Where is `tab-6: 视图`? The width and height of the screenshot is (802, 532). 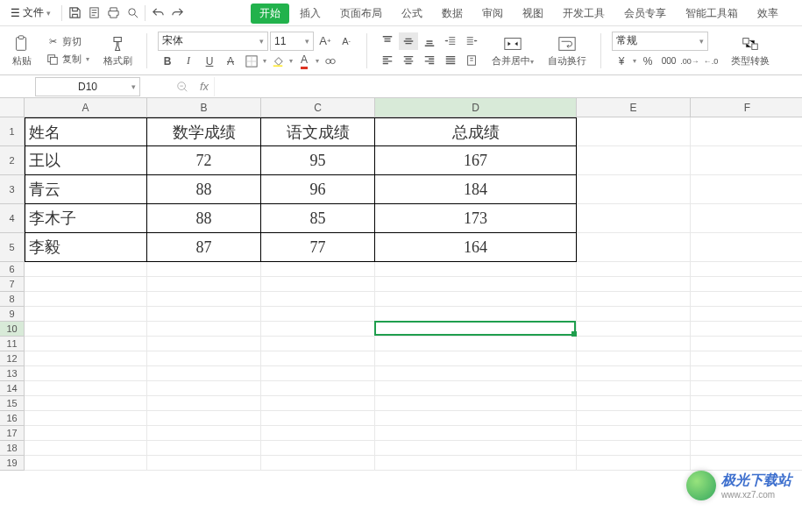
tab-6: 视图 is located at coordinates (533, 14).